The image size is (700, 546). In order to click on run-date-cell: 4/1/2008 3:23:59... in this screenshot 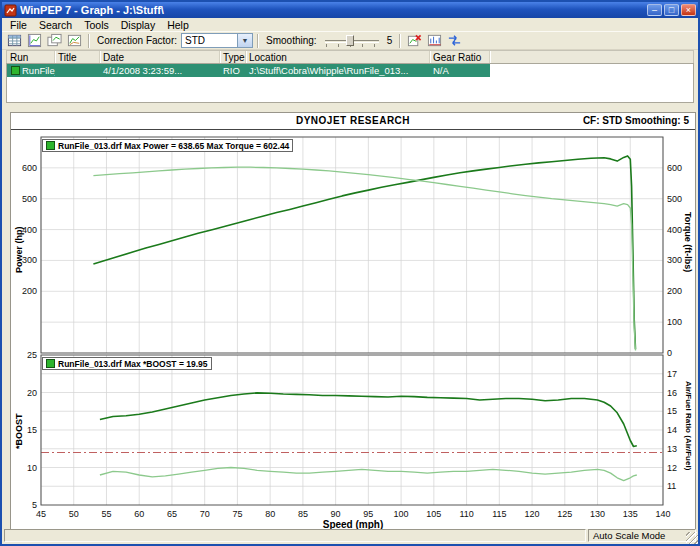, I will do `click(160, 70)`.